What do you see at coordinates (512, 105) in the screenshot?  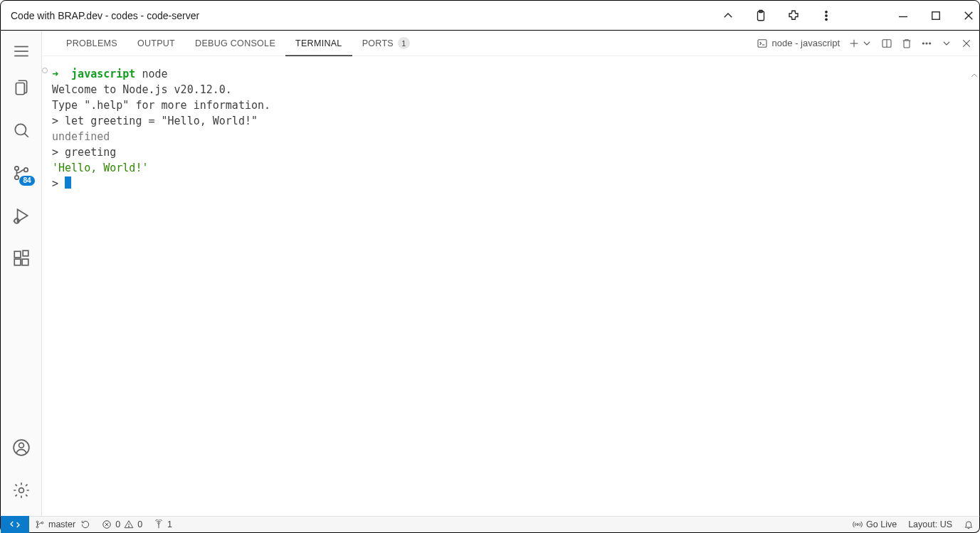 I see `terminal-line: Type ".help" for more information.` at bounding box center [512, 105].